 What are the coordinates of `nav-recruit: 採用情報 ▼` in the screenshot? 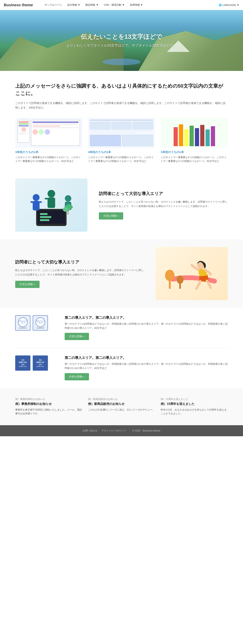 It's located at (136, 5).